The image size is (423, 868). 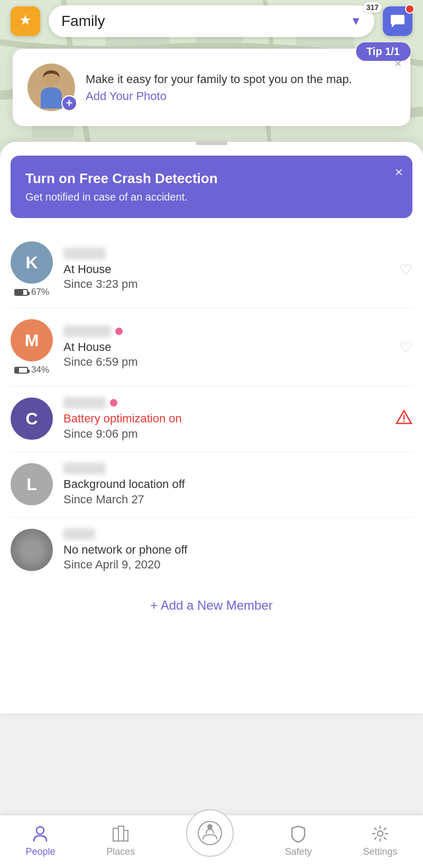 I want to click on member-k-battery: 67%, so click(x=32, y=292).